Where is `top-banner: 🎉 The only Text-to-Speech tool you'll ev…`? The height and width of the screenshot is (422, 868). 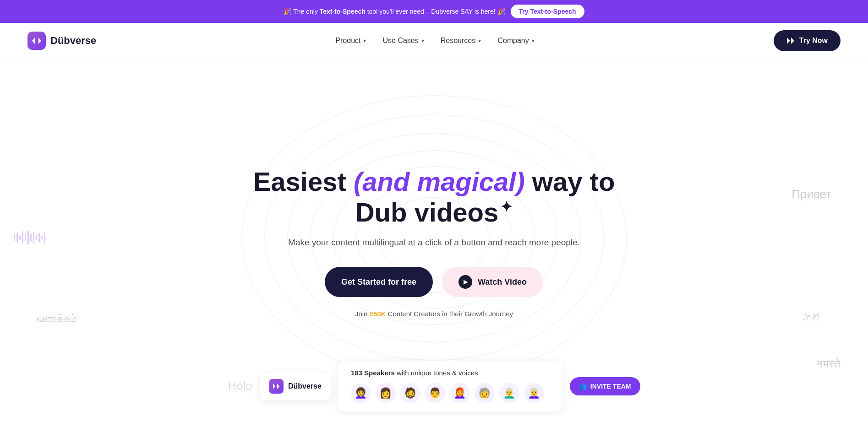
top-banner: 🎉 The only Text-to-Speech tool you'll ev… is located at coordinates (434, 11).